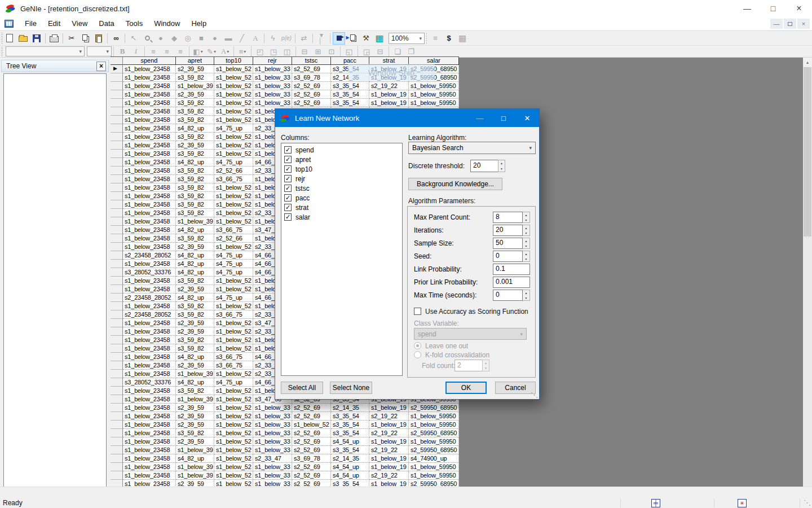  Describe the element at coordinates (379, 38) in the screenshot. I see `data-matrix-icon: ▦` at that location.